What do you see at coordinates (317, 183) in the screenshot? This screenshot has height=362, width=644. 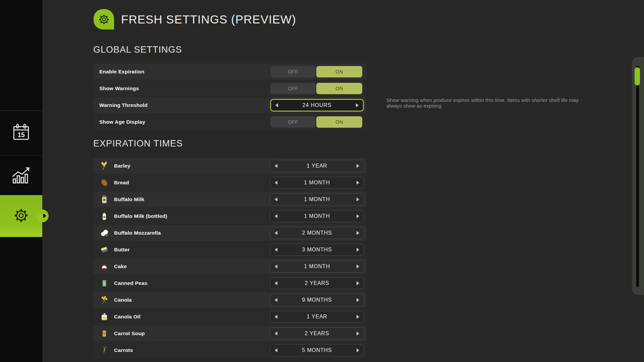 I see `bread-stepper: 1 MONTH` at bounding box center [317, 183].